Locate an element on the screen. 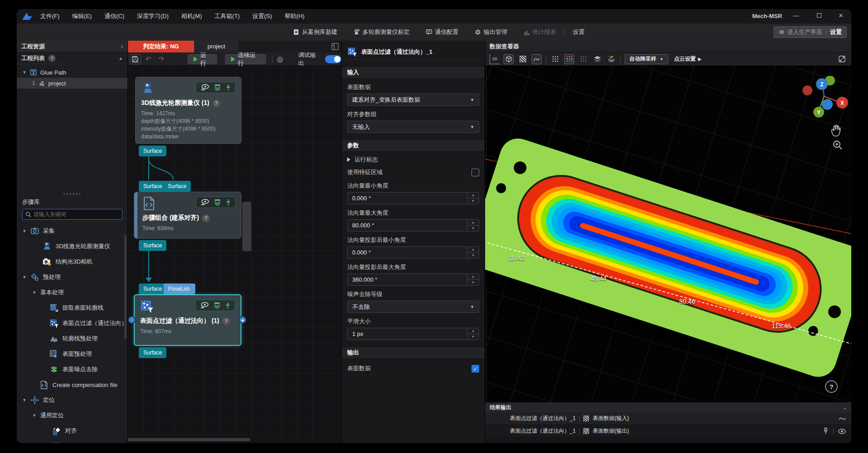  step-item-extract-surface-profile: 提取表面轮廓线 is located at coordinates (72, 308).